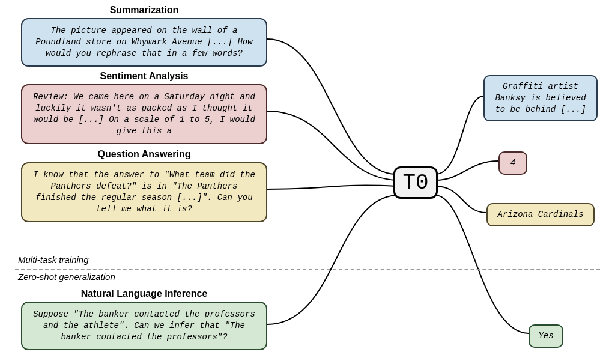 The height and width of the screenshot is (364, 615). What do you see at coordinates (144, 42) in the screenshot?
I see `summarization-prompt-box: The picture appeared on the wall of a Po…` at bounding box center [144, 42].